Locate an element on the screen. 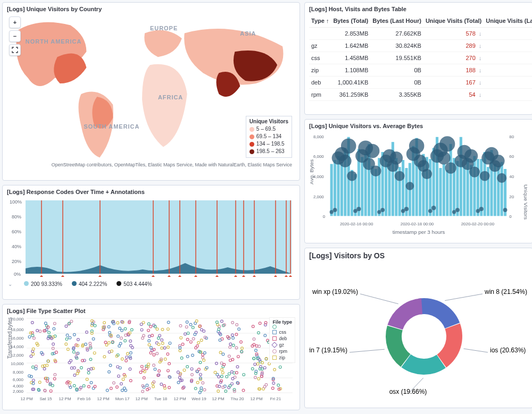 This screenshot has height=414, width=532. donut-label: osx (19.66%) is located at coordinates (409, 392).